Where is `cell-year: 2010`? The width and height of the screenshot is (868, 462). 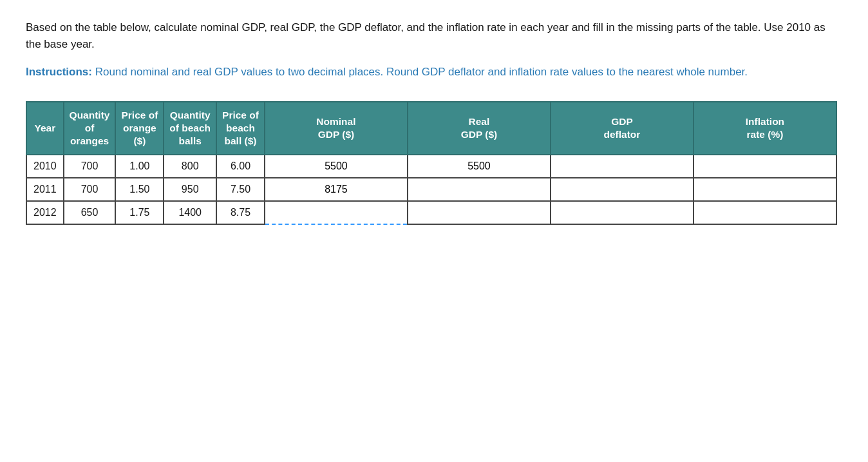
cell-year: 2010 is located at coordinates (45, 166).